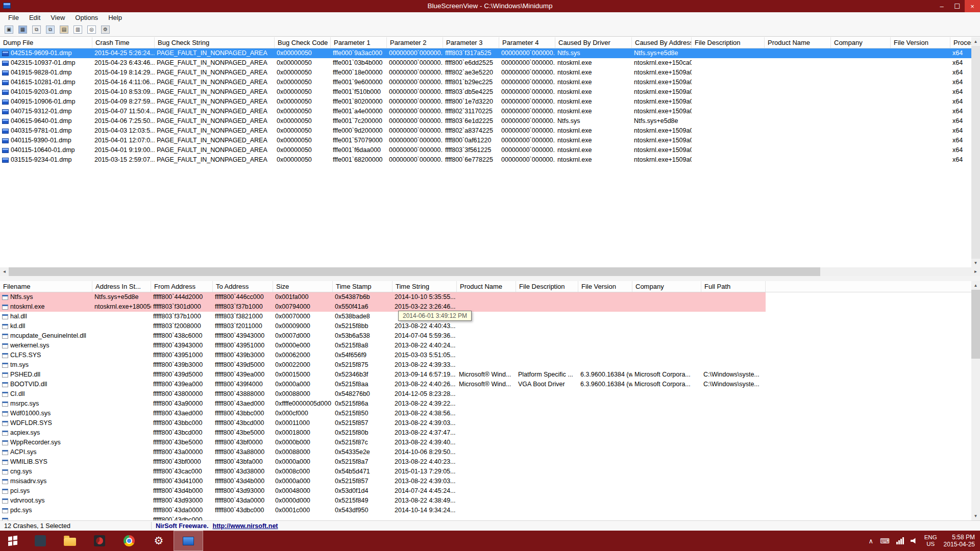 This screenshot has width=980, height=551. What do you see at coordinates (58, 17) in the screenshot?
I see `menu-item-view: View` at bounding box center [58, 17].